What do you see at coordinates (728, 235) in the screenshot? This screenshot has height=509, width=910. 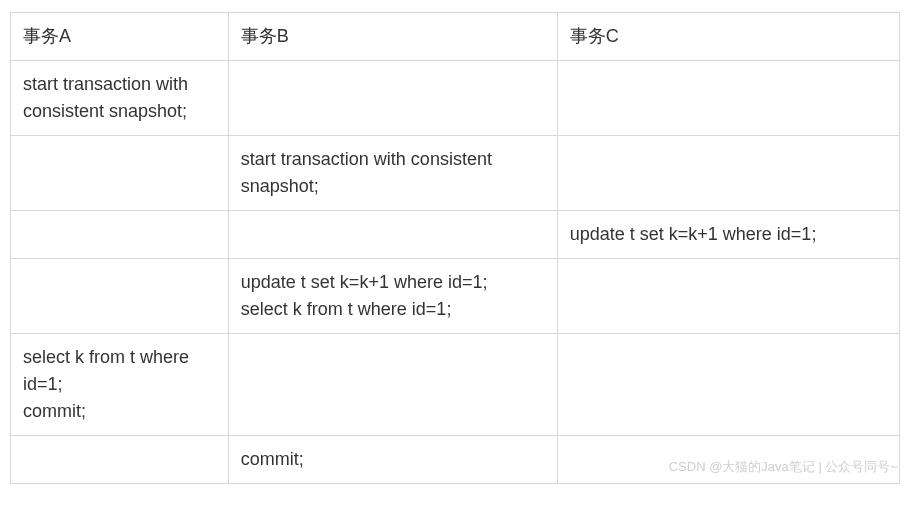 I see `cell-c: update t set k=k+1 where id=1;` at bounding box center [728, 235].